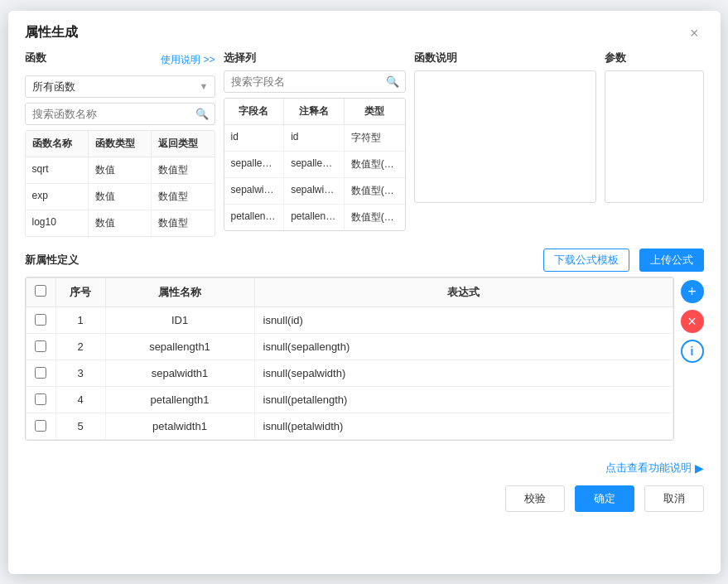  Describe the element at coordinates (57, 224) in the screenshot. I see `func-cell-name-2: log10` at that location.